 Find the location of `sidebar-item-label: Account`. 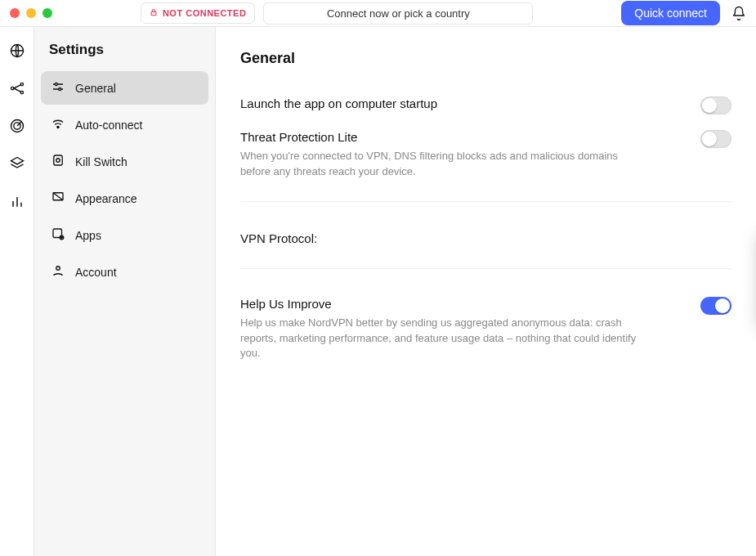

sidebar-item-label: Account is located at coordinates (96, 272).